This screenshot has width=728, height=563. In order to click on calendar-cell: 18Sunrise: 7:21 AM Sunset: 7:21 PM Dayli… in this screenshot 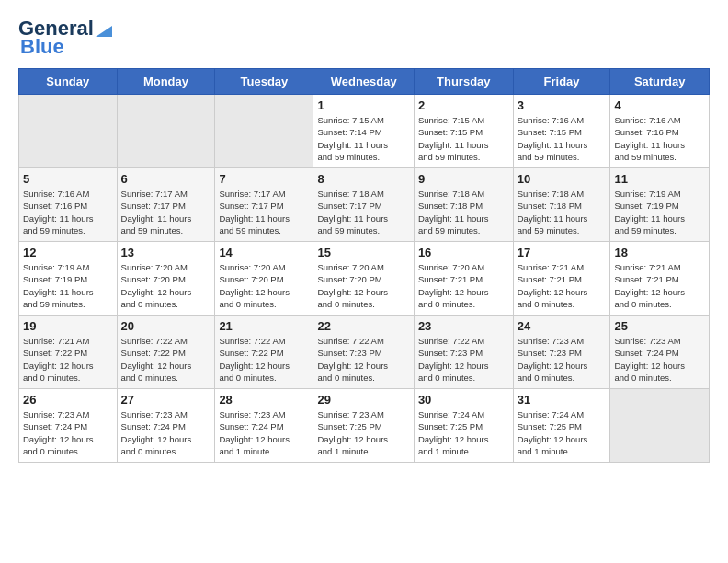, I will do `click(660, 279)`.